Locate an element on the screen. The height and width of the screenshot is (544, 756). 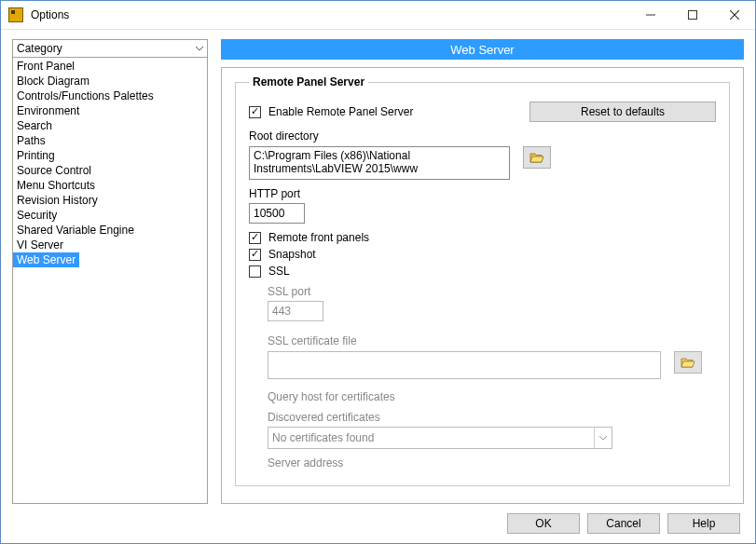
discovered-certs-value: No certificates found is located at coordinates (323, 438).